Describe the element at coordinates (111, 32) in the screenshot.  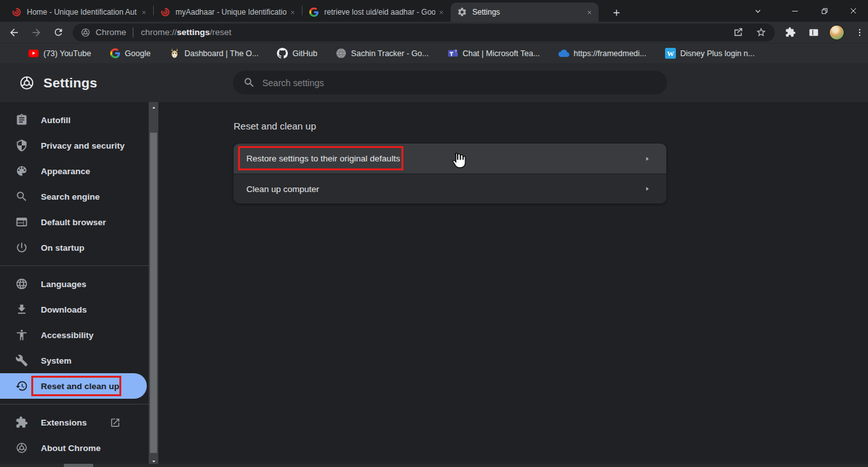
I see `site-label: Chrome` at that location.